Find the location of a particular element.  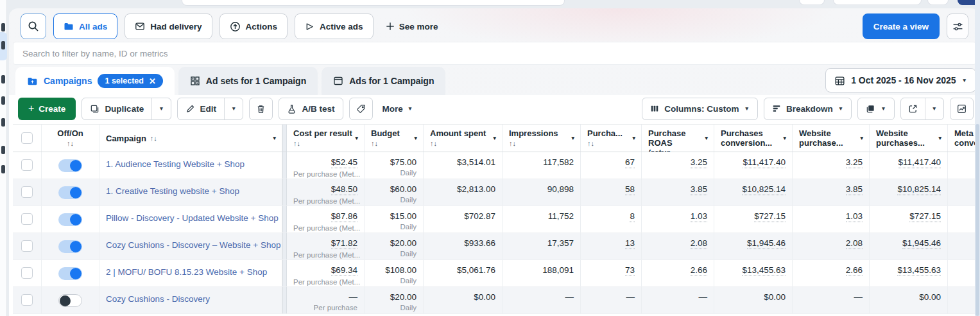

purchases-conversion-value: $13,455.63 is located at coordinates (764, 271).